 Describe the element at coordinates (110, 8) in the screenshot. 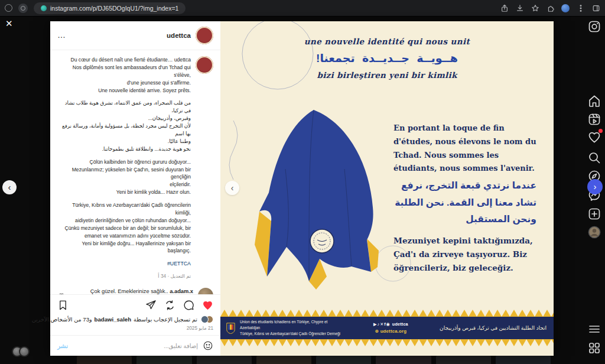

I see `address-bar: instagram.com/p/DJ65DOgIqU1/?img_index=1` at that location.